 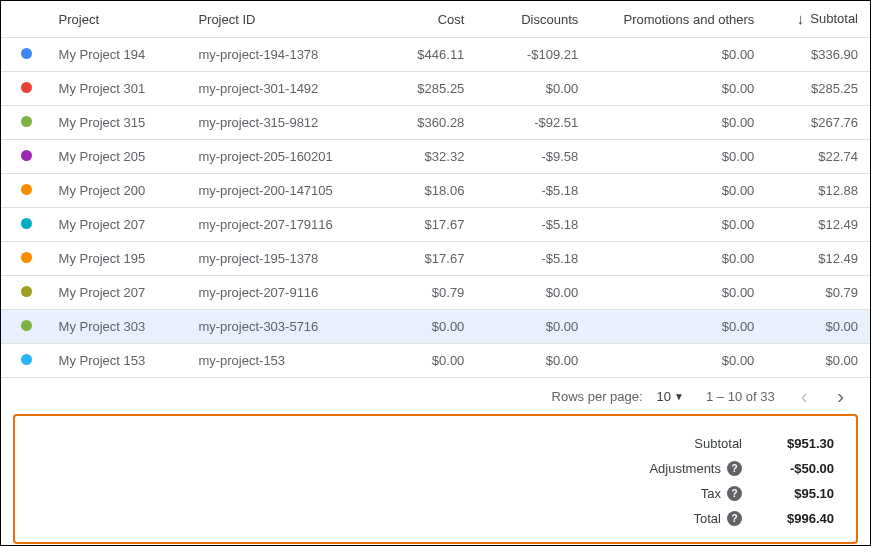 What do you see at coordinates (834, 18) in the screenshot?
I see `header-subtotal-label: Subtotal` at bounding box center [834, 18].